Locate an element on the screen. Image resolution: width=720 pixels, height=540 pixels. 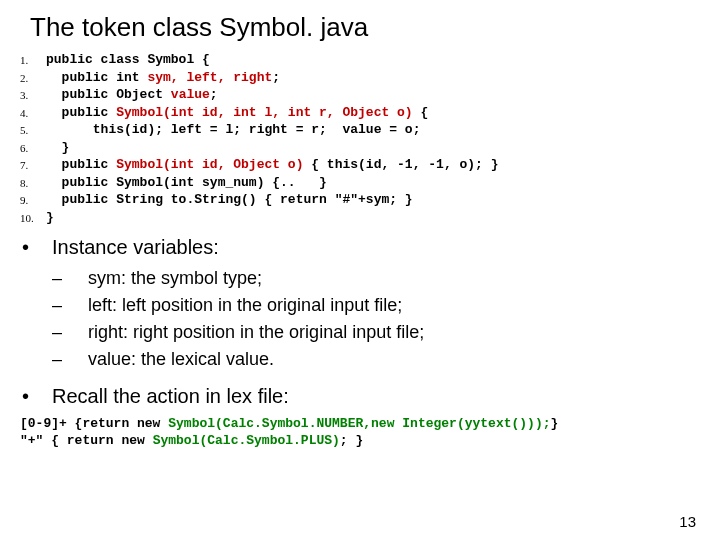
code-line: 10.} is located at coordinates (370, 218).